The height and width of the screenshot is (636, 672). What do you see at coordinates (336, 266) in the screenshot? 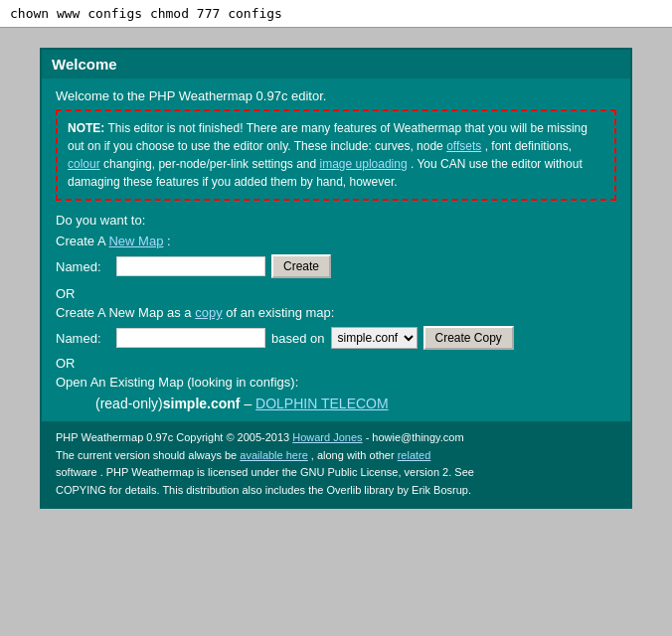
I see `named-row: Named: Create` at bounding box center [336, 266].